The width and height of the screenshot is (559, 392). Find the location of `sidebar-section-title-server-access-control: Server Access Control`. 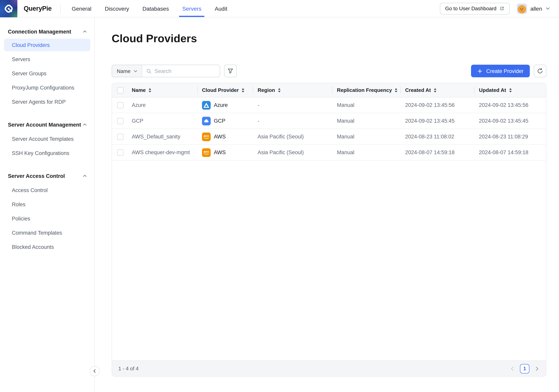

sidebar-section-title-server-access-control: Server Access Control is located at coordinates (47, 176).